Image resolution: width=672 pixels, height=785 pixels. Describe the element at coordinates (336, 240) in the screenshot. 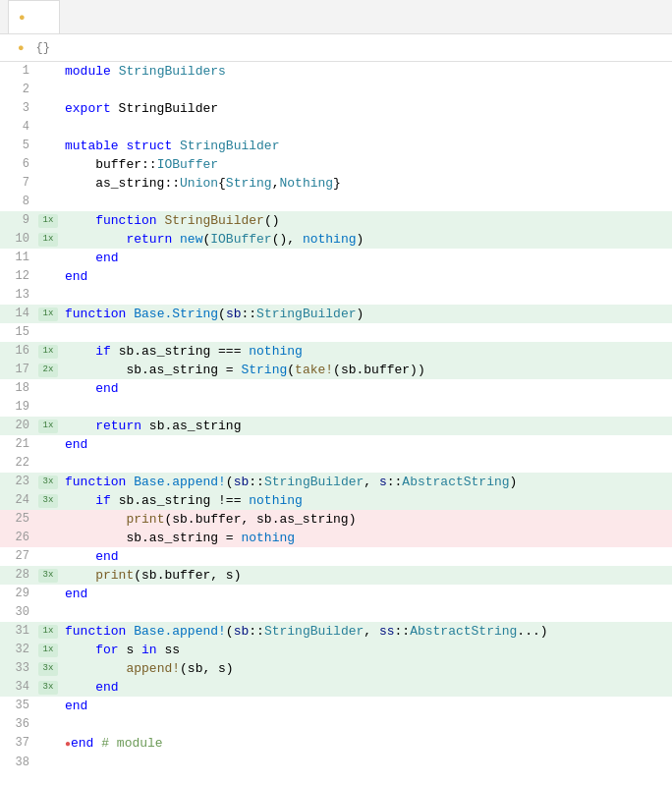

I see `table-row: 101x return new(IOBuffer(), nothing)` at that location.